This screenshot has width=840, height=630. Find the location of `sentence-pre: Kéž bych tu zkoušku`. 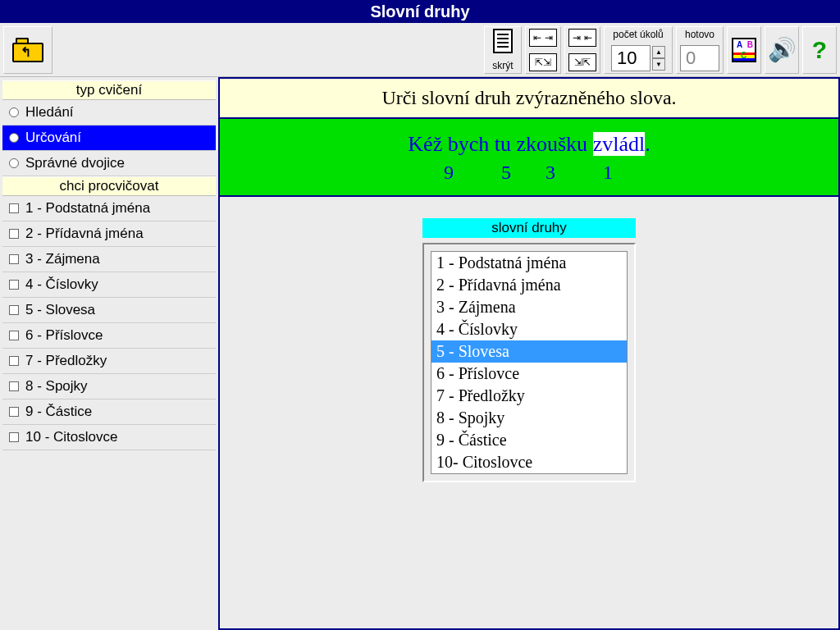

sentence-pre: Kéž bych tu zkoušku is located at coordinates (500, 144).